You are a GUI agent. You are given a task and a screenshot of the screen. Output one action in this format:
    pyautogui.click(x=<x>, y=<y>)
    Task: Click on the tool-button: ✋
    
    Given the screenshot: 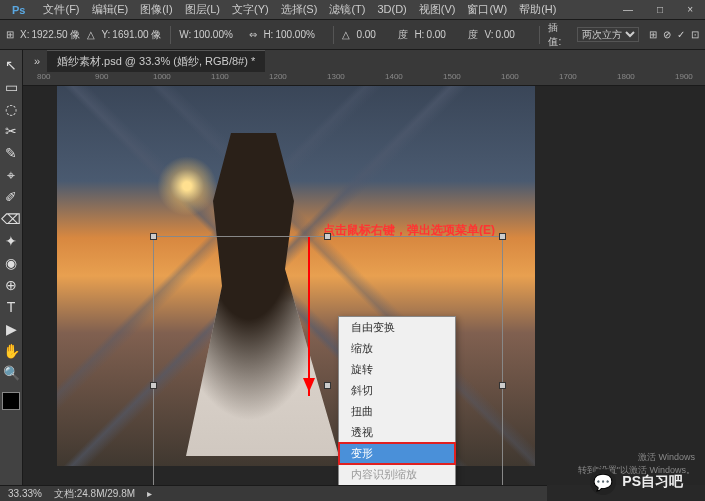 What is the action you would take?
    pyautogui.click(x=11, y=351)
    